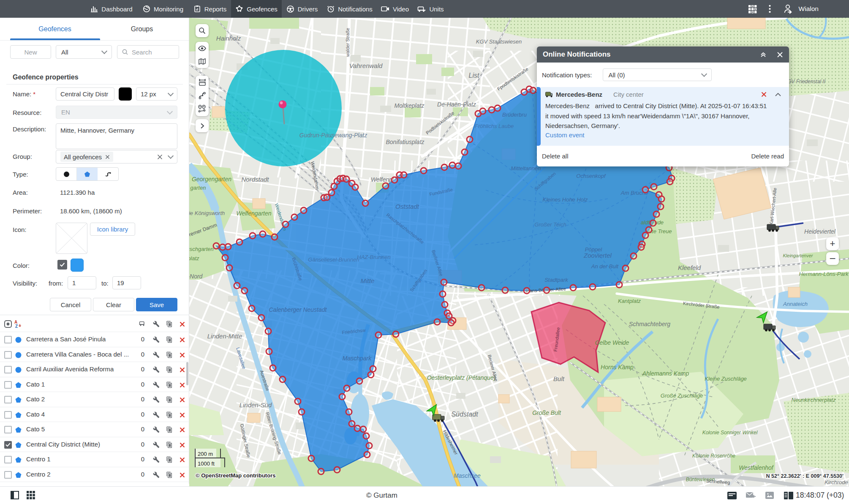 The image size is (849, 504). Describe the element at coordinates (594, 249) in the screenshot. I see `svg-text: Pöppel` at that location.